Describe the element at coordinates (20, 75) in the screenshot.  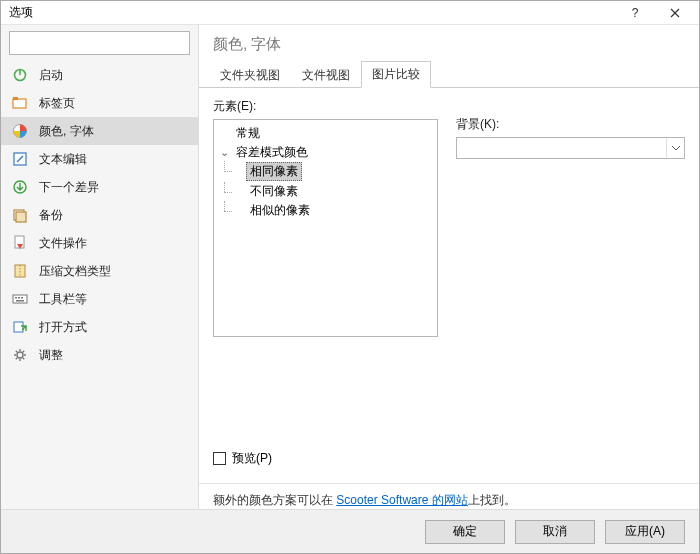
I see `power-icon` at that location.